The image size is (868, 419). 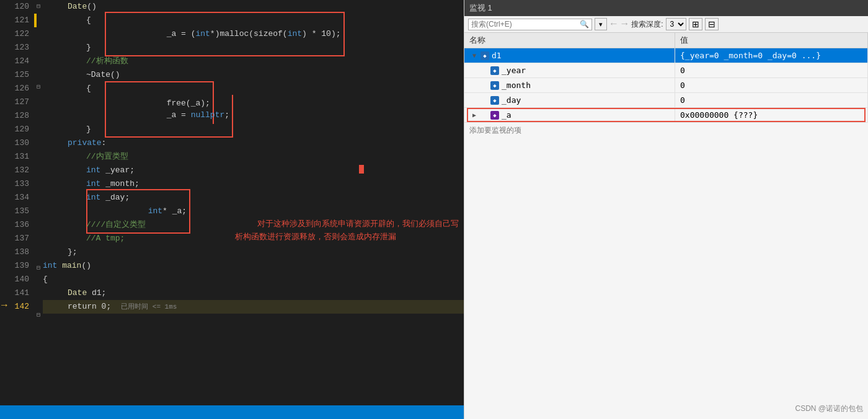 What do you see at coordinates (253, 34) in the screenshot?
I see `code-line-122: _a = (int*)malloc(sizeof(int) * 10);` at bounding box center [253, 34].